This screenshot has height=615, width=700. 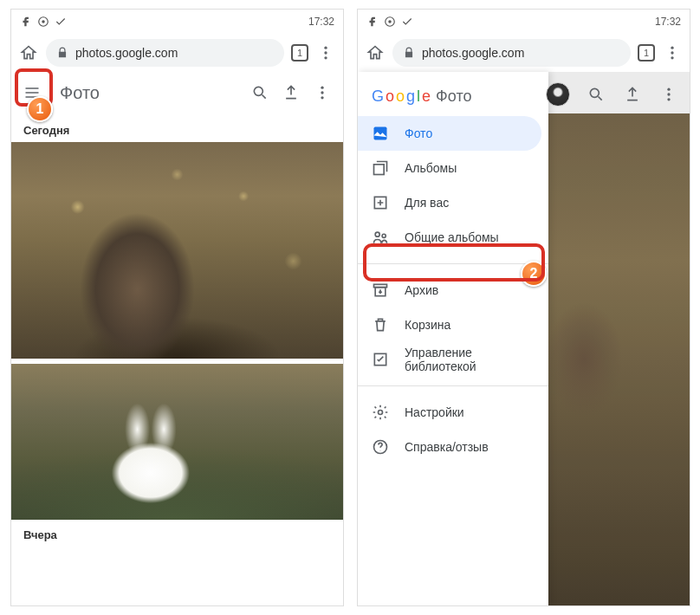 I want to click on nav-shared: Общие альбомы, so click(x=450, y=237).